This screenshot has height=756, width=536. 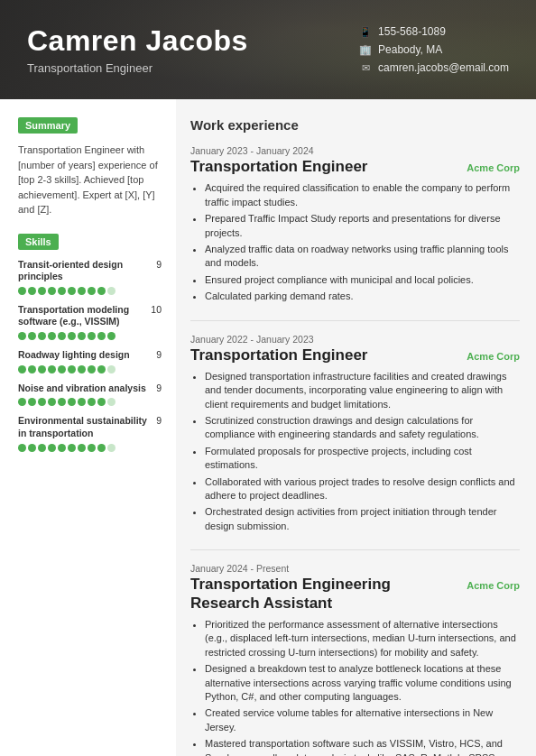 What do you see at coordinates (365, 32) in the screenshot?
I see `phone-icon: 📱` at bounding box center [365, 32].